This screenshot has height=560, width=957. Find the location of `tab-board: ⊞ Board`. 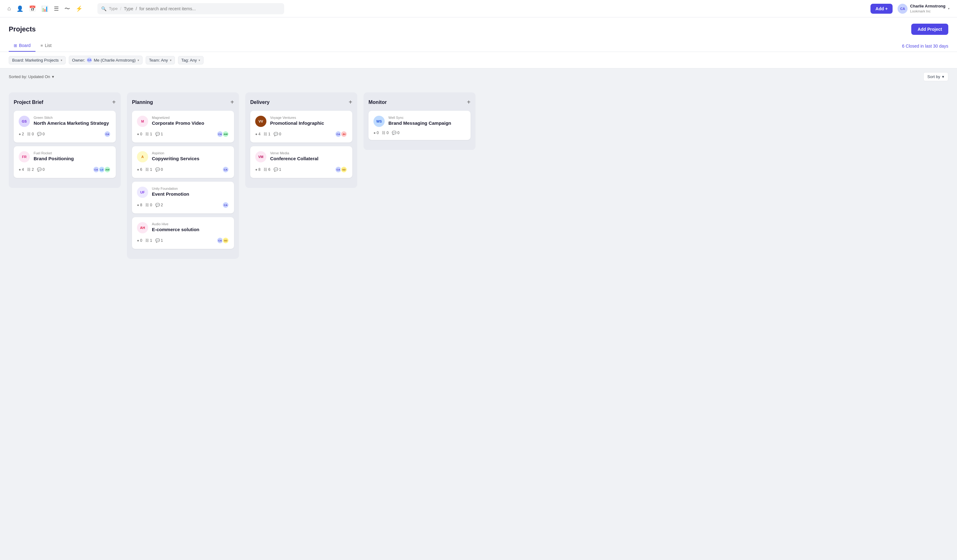

tab-board: ⊞ Board is located at coordinates (22, 46).